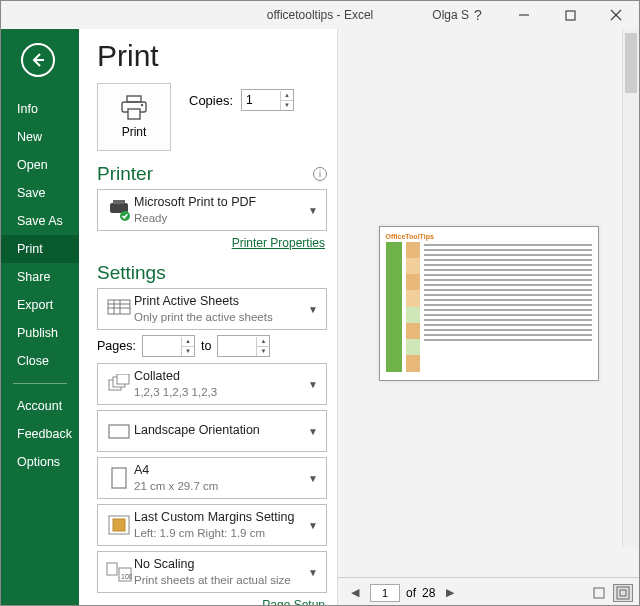 This screenshot has width=640, height=606. Describe the element at coordinates (119, 210) in the screenshot. I see `printer-status-icon` at that location.